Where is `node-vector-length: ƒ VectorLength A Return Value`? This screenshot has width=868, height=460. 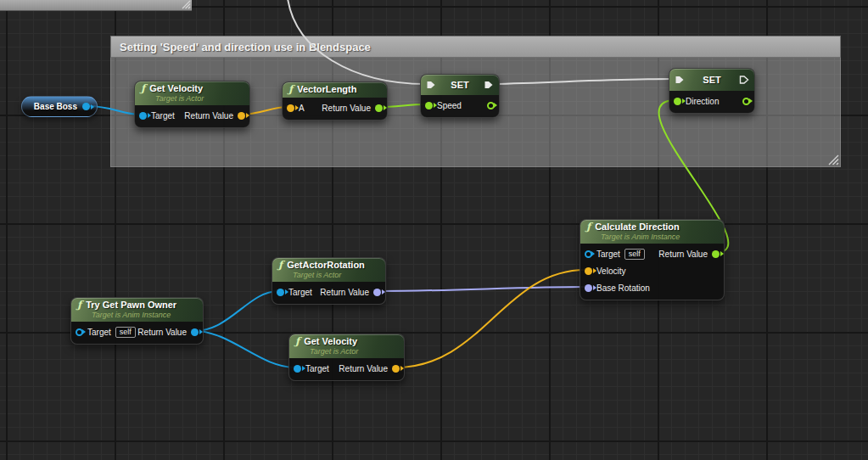
node-vector-length: ƒ VectorLength A Return Value is located at coordinates (334, 101).